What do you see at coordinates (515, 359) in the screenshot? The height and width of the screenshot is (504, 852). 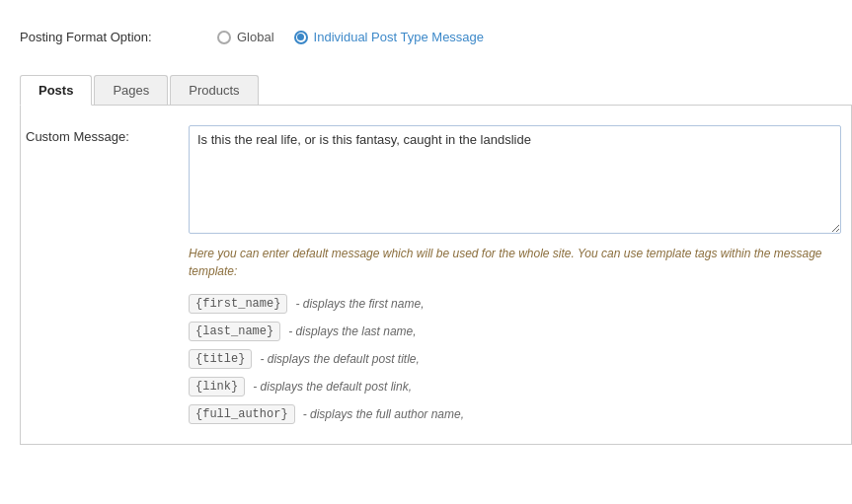 I see `tag-row: {title}- displays the default post title…` at bounding box center [515, 359].